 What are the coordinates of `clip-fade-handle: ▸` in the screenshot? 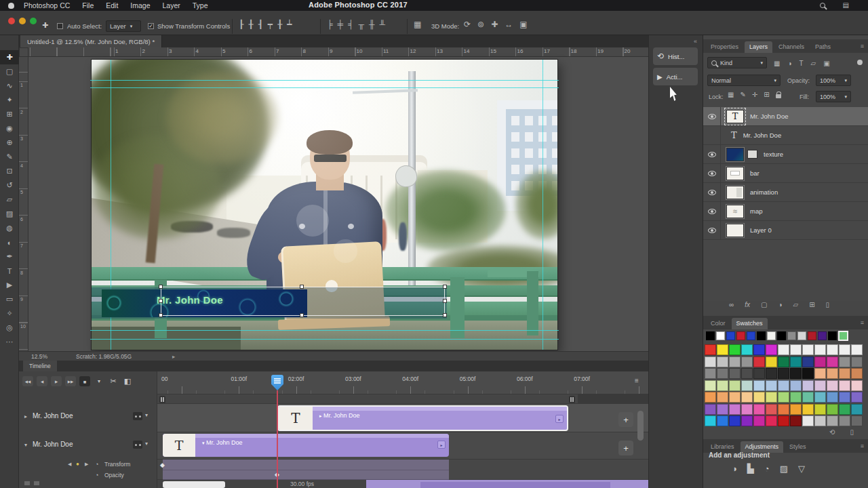 It's located at (559, 419).